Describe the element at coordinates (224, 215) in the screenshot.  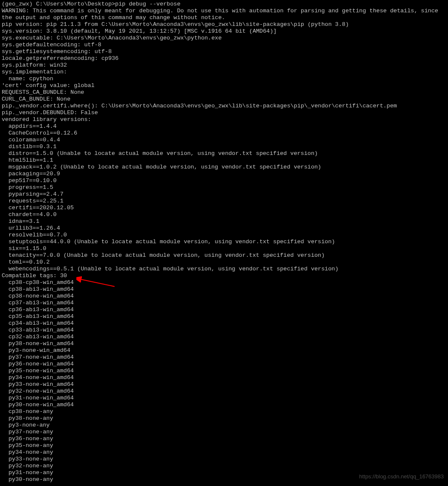
I see `vendored-item: chardet==4.0.0` at that location.